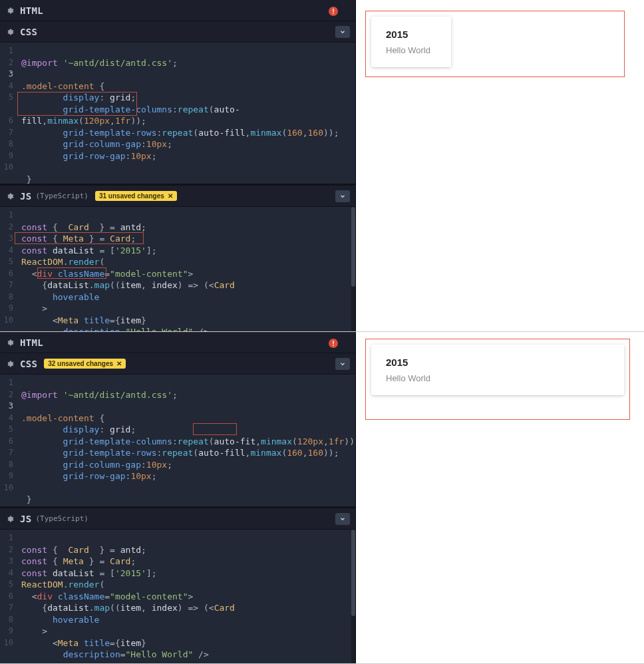  What do you see at coordinates (178, 113) in the screenshot?
I see `css-editor-top: 1 2 3 4 5 6 7 8 9 10 @import '~antd/dist…` at bounding box center [178, 113].